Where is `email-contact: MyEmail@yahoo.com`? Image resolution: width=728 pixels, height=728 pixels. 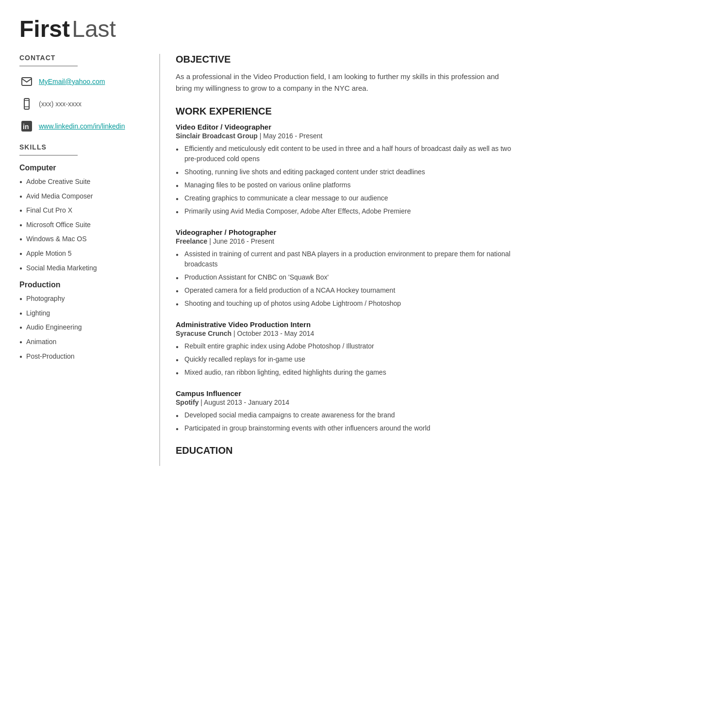
email-contact: MyEmail@yahoo.com is located at coordinates (84, 82).